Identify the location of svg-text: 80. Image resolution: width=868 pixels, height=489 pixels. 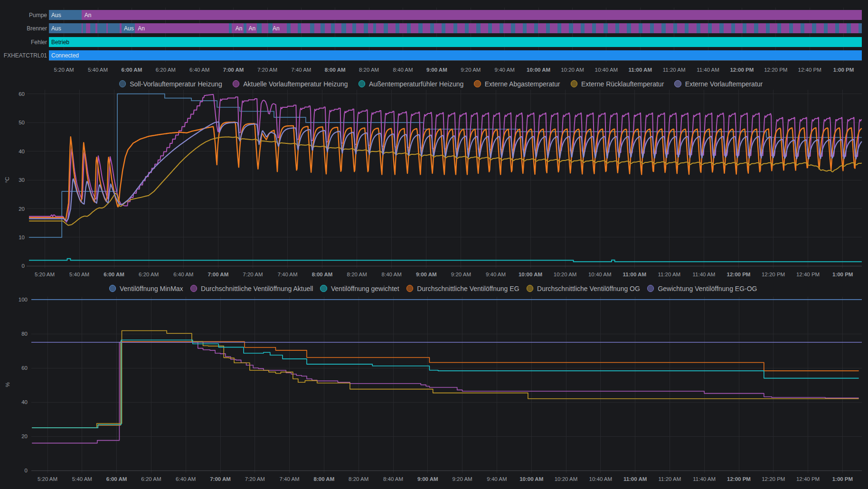
(25, 334).